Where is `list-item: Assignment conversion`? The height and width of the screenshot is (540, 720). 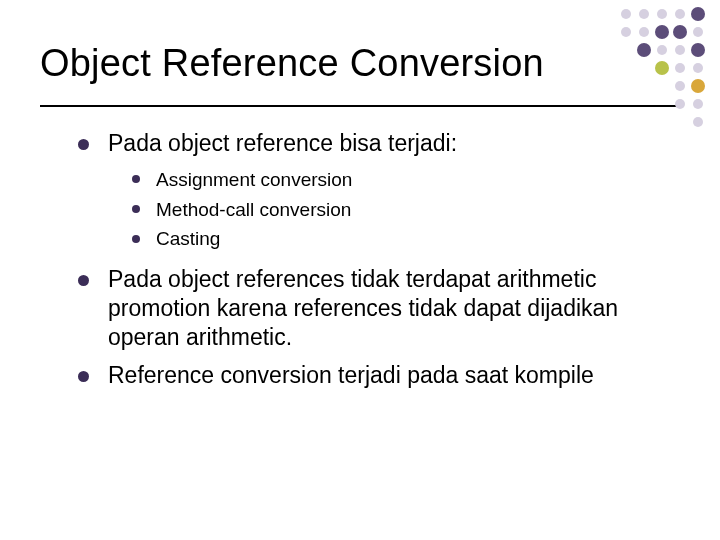
list-item: Assignment conversion is located at coordinates (396, 180).